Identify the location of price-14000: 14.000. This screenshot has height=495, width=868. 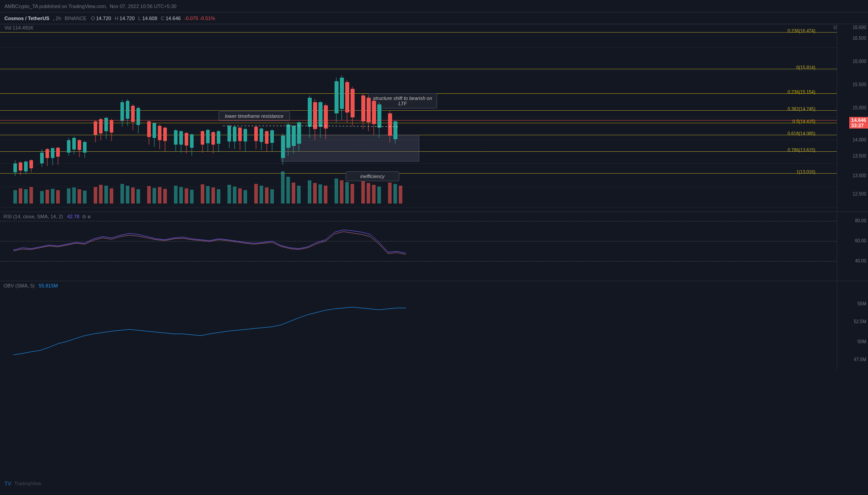
(859, 140).